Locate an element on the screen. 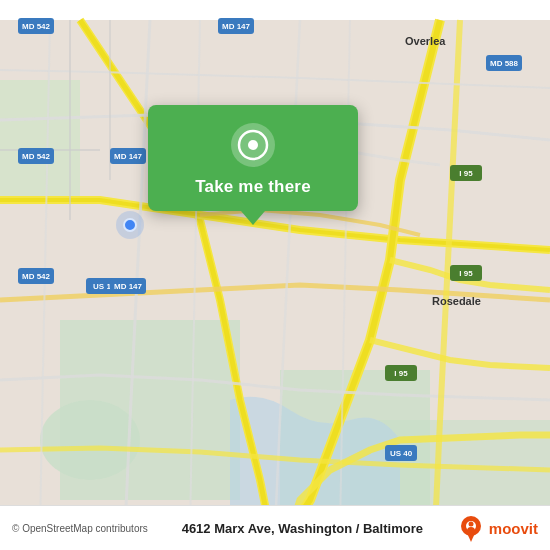  road-badge-md588: MD 588 is located at coordinates (504, 63).